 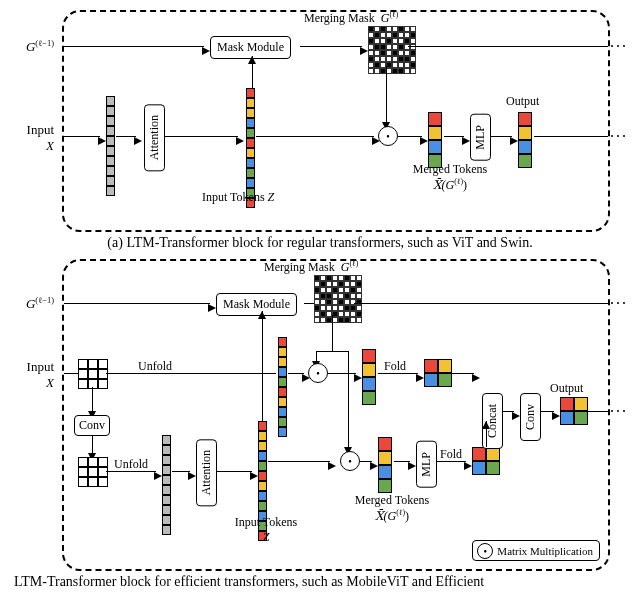 What do you see at coordinates (93, 374) in the screenshot?
I see `input-grid-icon` at bounding box center [93, 374].